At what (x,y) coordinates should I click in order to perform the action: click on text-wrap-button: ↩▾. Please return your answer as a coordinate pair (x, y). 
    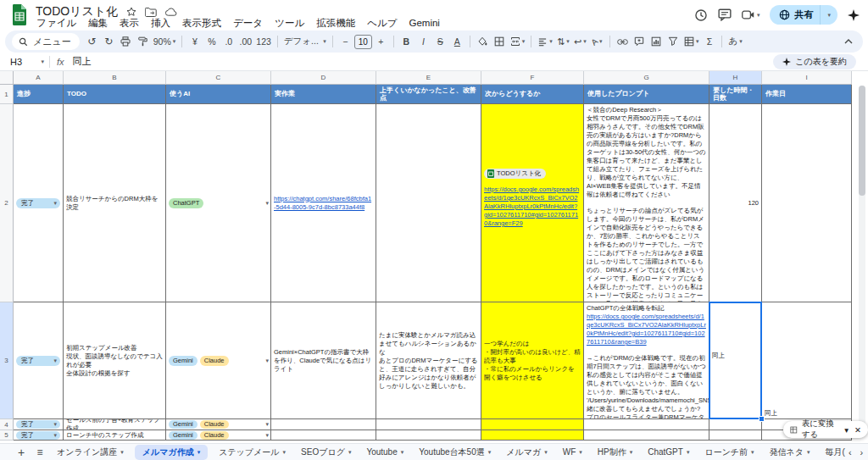
    Looking at the image, I should click on (580, 42).